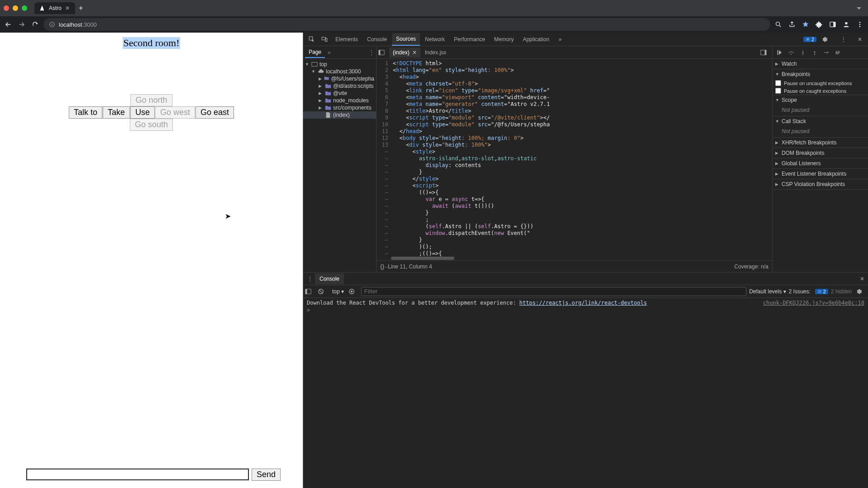 The height and width of the screenshot is (488, 868). What do you see at coordinates (310, 279) in the screenshot?
I see `console-drawer-kebab-icon: ⋮` at bounding box center [310, 279].